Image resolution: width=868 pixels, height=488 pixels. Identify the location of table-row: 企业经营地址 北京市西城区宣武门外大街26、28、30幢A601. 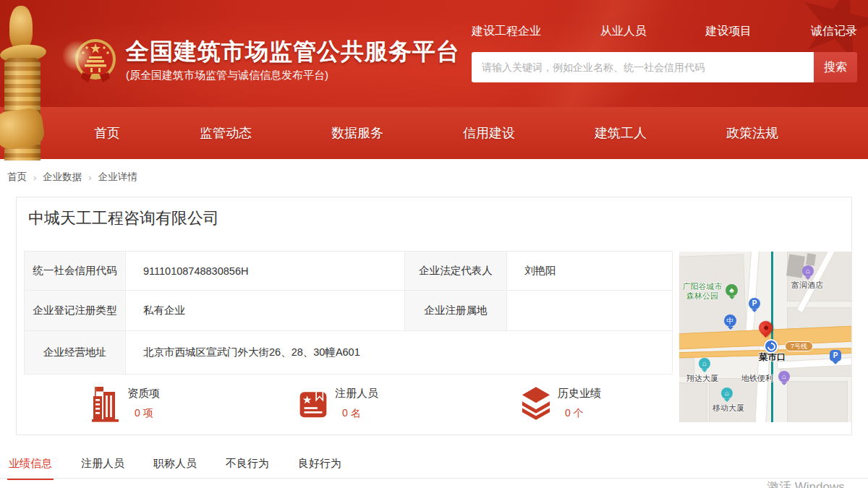
(349, 353).